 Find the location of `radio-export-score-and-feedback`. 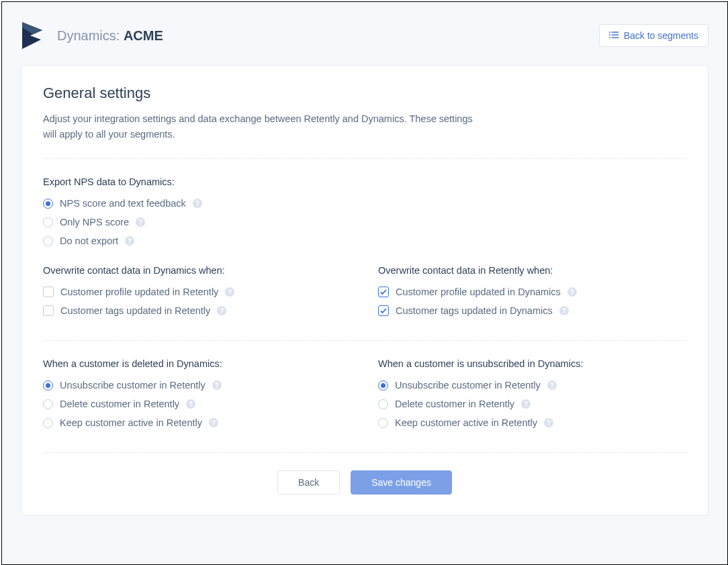

radio-export-score-and-feedback is located at coordinates (48, 204).